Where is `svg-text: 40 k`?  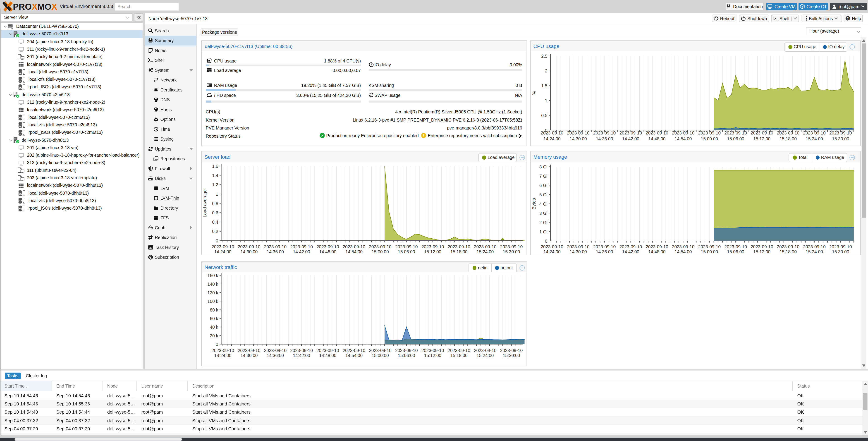
svg-text: 40 k is located at coordinates (214, 327).